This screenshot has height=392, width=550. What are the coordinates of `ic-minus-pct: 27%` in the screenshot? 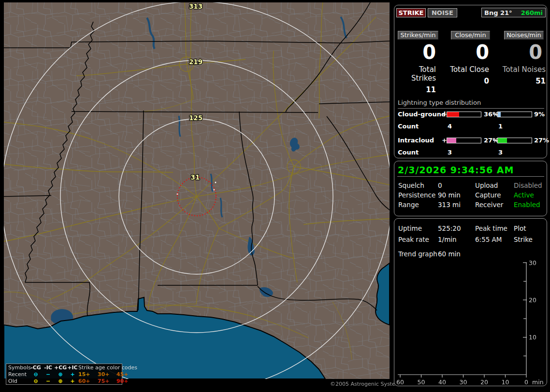 It's located at (541, 140).